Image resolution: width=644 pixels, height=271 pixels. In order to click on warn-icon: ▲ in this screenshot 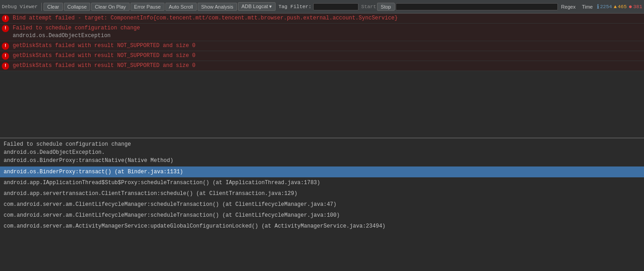, I will do `click(615, 7)`.